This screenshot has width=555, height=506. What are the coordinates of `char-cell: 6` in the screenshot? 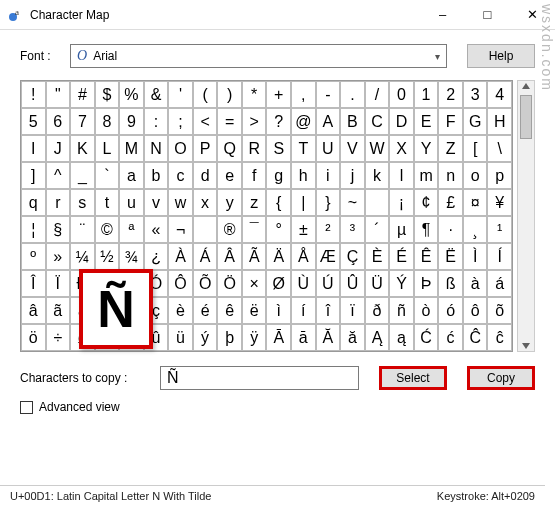 It's located at (58, 122).